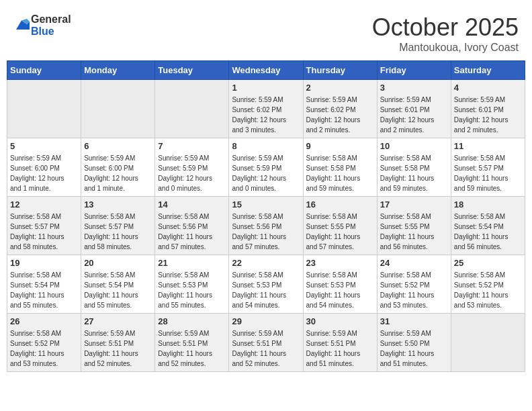 The height and width of the screenshot is (411, 532). I want to click on day-number: 16, so click(340, 204).